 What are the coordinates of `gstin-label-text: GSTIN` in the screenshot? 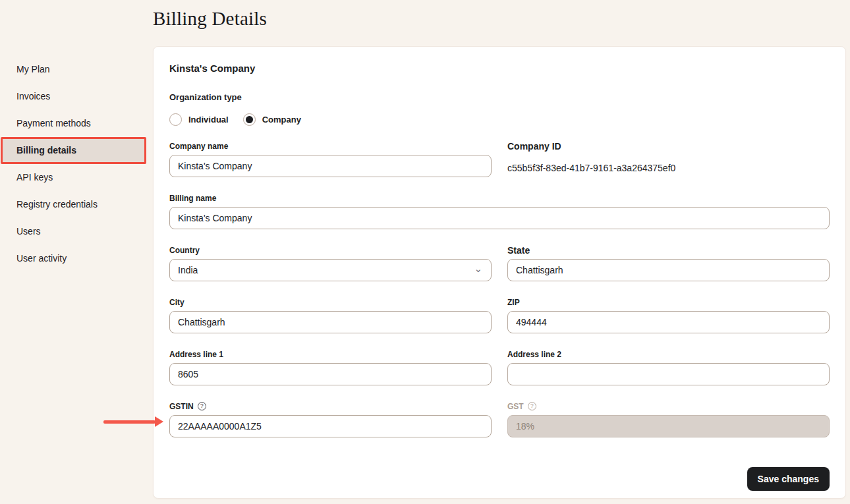 It's located at (182, 406).